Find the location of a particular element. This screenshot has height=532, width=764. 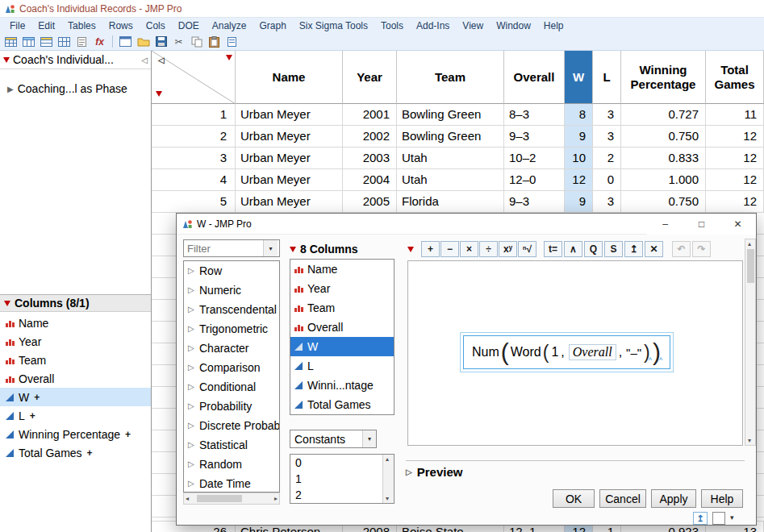

cell-overall: 8–3 is located at coordinates (534, 114).